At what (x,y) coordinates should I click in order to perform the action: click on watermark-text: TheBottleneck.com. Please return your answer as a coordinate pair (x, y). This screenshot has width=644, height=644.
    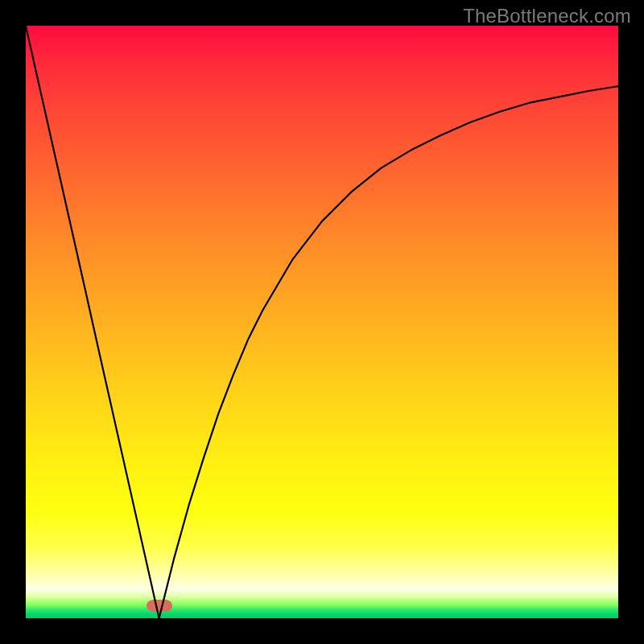
    Looking at the image, I should click on (547, 16).